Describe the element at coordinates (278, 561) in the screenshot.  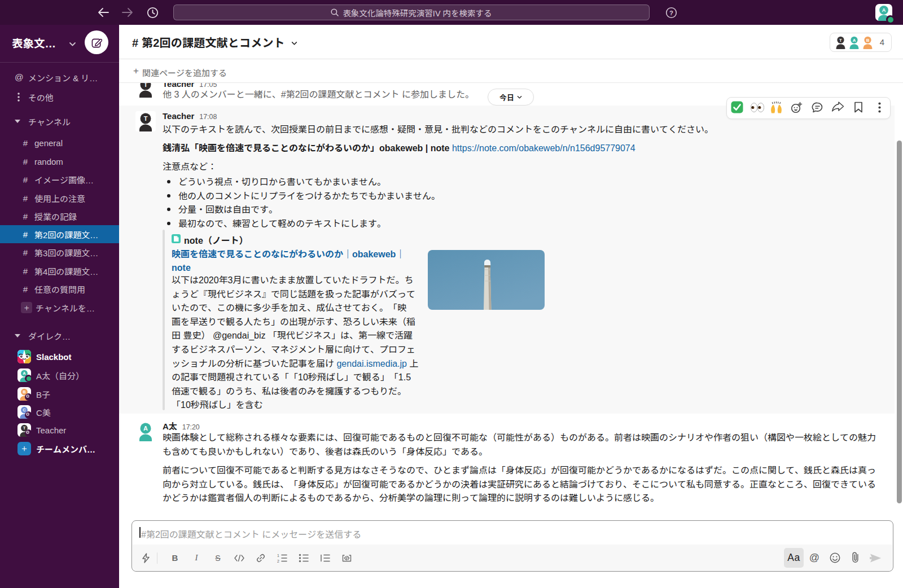
I see `svg-text: 2` at that location.